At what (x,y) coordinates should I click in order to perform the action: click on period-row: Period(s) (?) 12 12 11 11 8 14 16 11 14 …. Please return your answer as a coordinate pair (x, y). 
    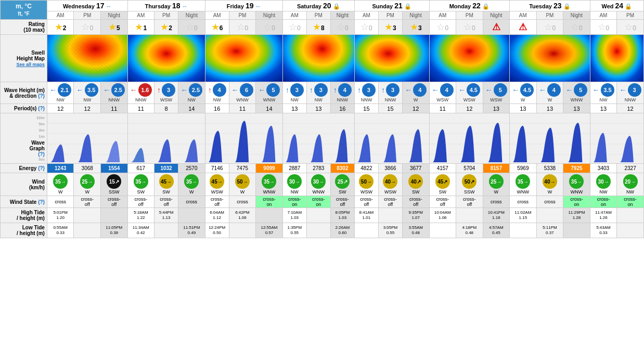
    Looking at the image, I should click on (323, 109).